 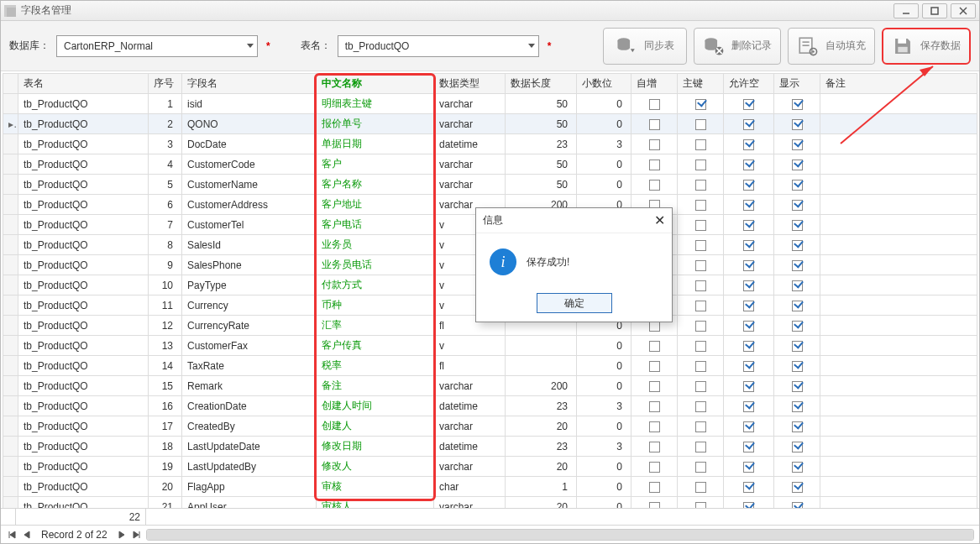 I want to click on cell-length, so click(x=541, y=346).